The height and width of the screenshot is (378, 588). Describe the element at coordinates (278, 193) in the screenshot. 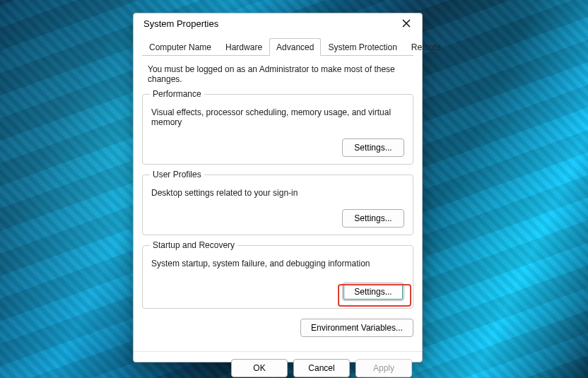

I see `group-desc-user-profiles: Desktop settings related to your sign-in` at that location.